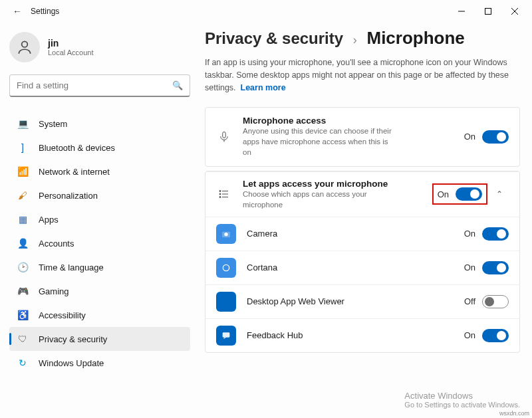 The image size is (532, 418). I want to click on microphone-icon, so click(224, 137).